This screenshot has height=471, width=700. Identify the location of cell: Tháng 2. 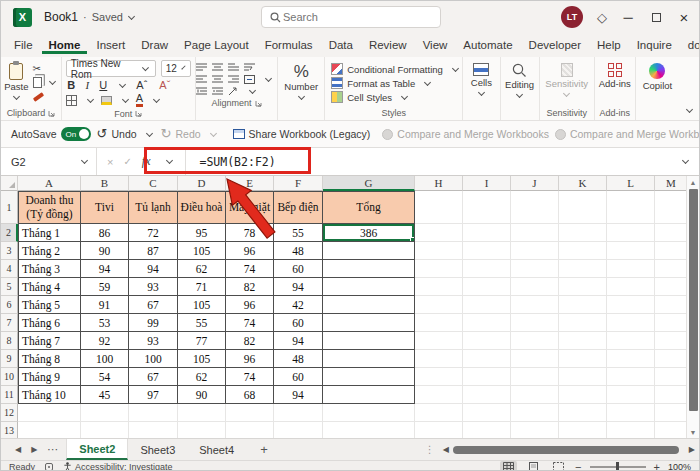
(50, 251).